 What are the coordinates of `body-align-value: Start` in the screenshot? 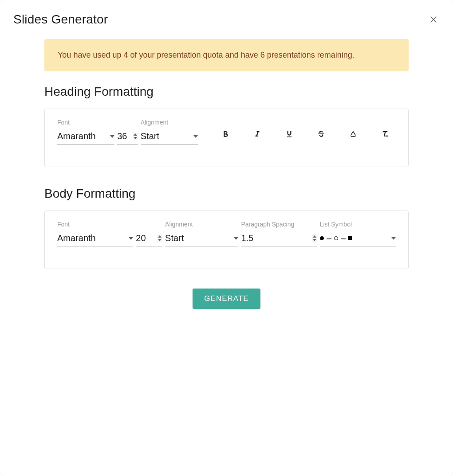 It's located at (198, 238).